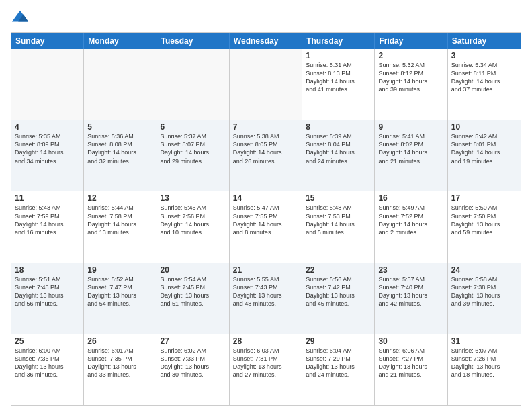 This screenshot has width=532, height=411. What do you see at coordinates (484, 291) in the screenshot?
I see `day-detail: Sunrise: 5:58 AM Sunset: 7:38 PM Dayligh…` at bounding box center [484, 291].